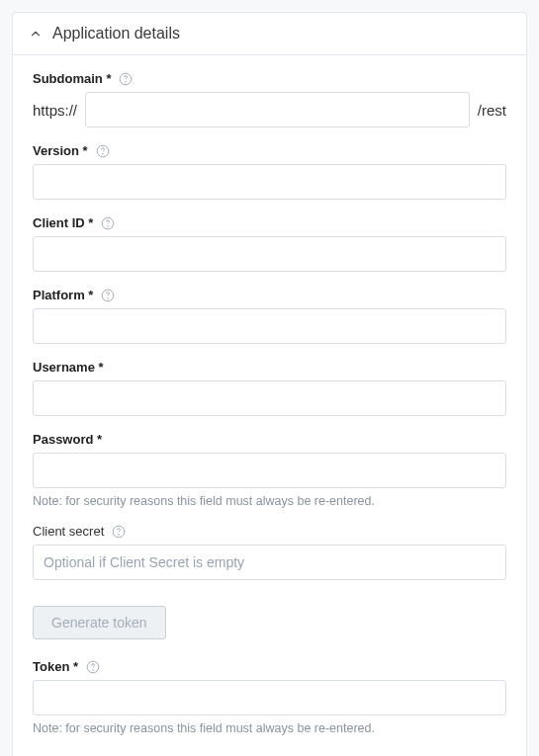  Describe the element at coordinates (269, 316) in the screenshot. I see `platform-field: Platform *` at that location.